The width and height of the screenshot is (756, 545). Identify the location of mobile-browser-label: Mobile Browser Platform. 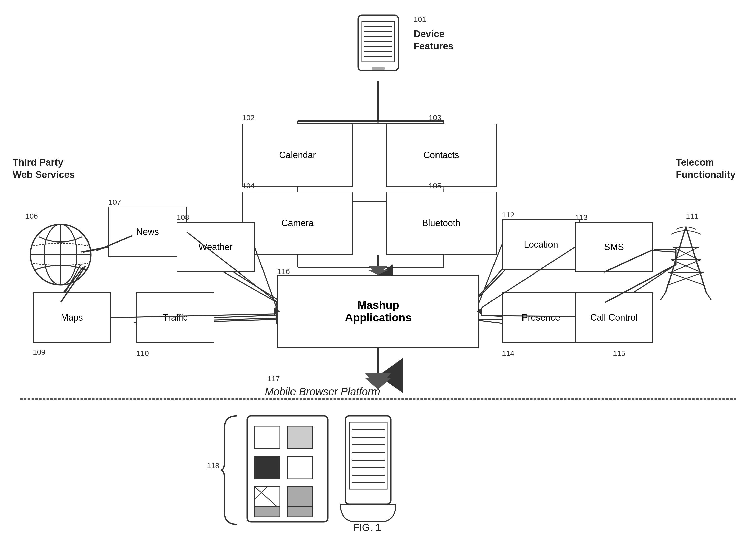
(322, 392).